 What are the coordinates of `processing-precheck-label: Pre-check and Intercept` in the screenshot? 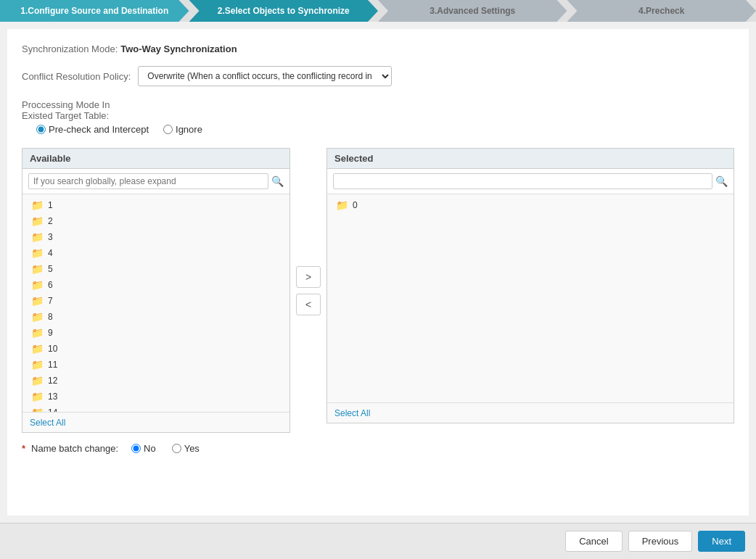 It's located at (93, 129).